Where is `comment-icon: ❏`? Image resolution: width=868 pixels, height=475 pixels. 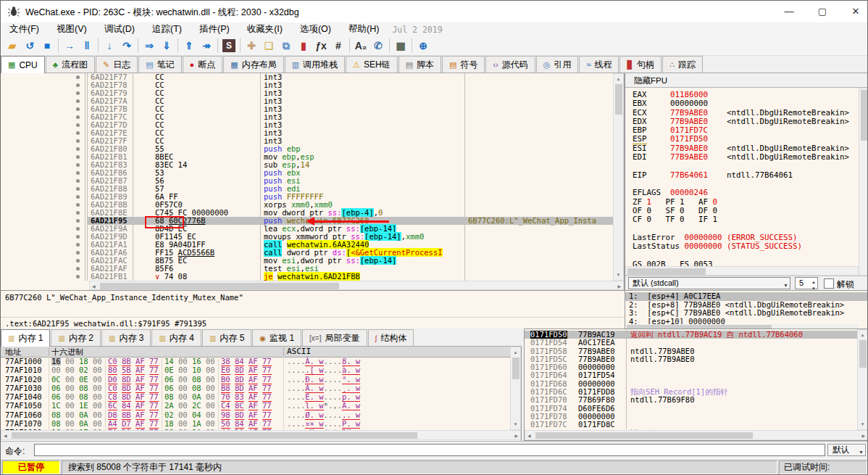 comment-icon: ❏ is located at coordinates (269, 46).